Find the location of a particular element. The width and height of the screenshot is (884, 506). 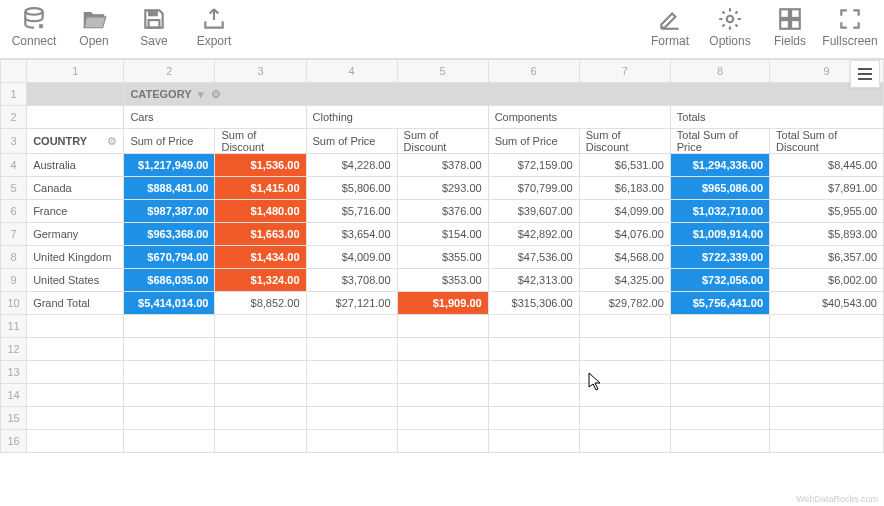

row-num: 1 is located at coordinates (14, 94).